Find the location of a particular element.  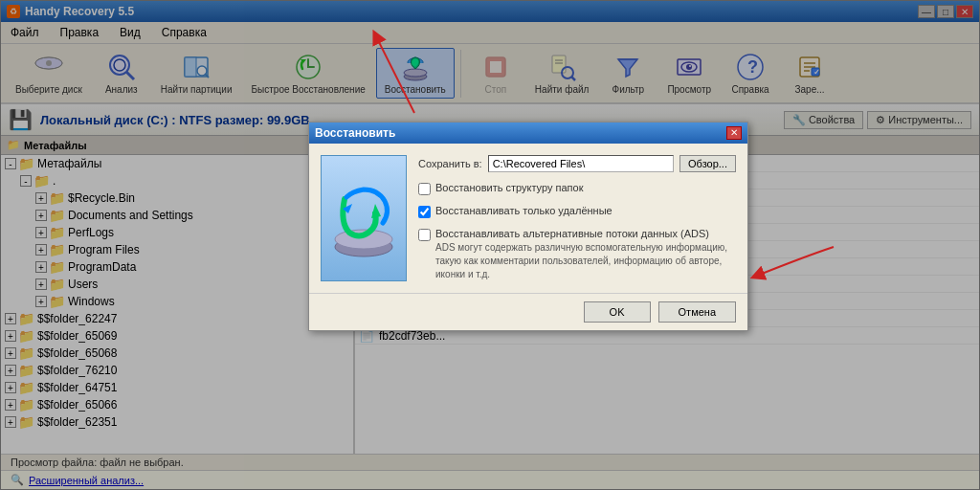

modal-title: Восстановить is located at coordinates (355, 133).